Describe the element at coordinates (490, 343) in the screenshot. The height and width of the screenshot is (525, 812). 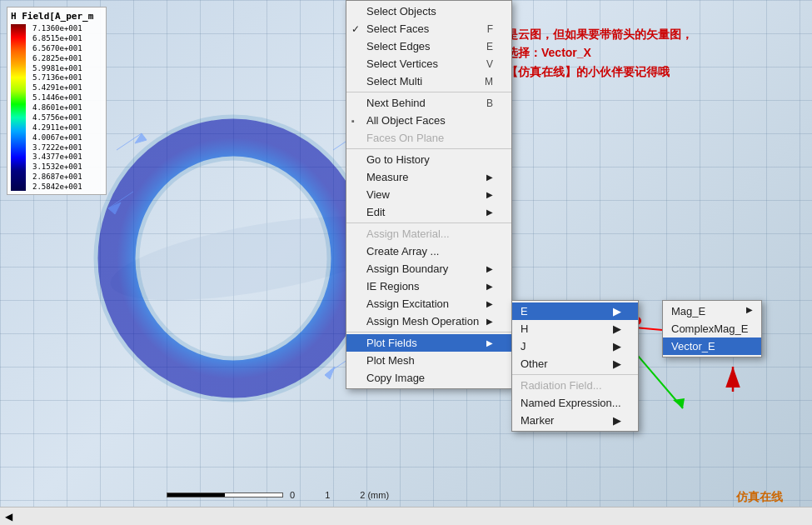
I see `ctx-plot-fields-arrow: ▶` at that location.